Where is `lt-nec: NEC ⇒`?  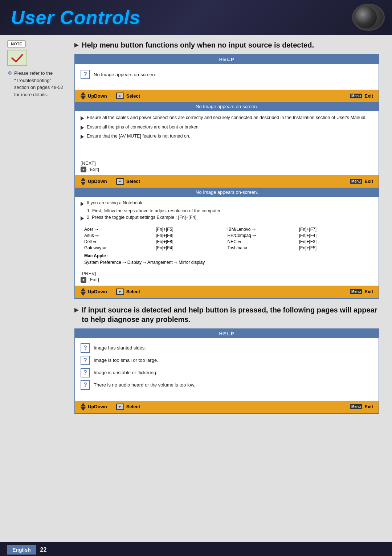 lt-nec: NEC ⇒ is located at coordinates (263, 242).